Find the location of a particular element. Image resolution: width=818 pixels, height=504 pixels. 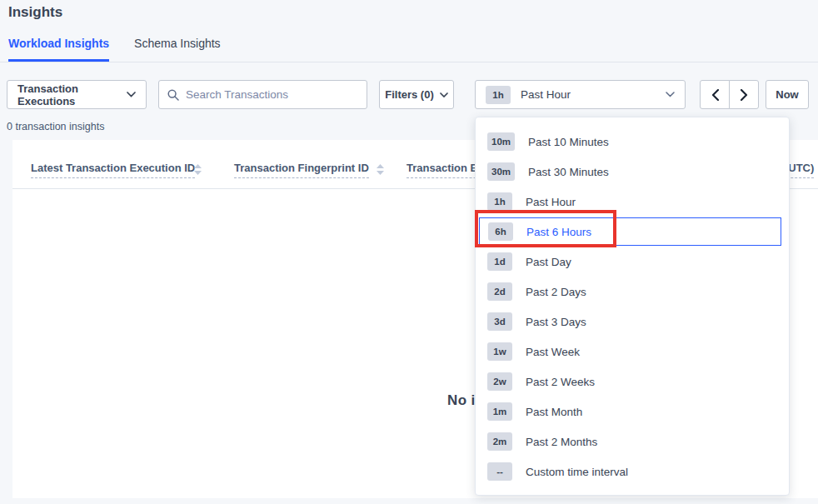

search-input is located at coordinates (272, 95).